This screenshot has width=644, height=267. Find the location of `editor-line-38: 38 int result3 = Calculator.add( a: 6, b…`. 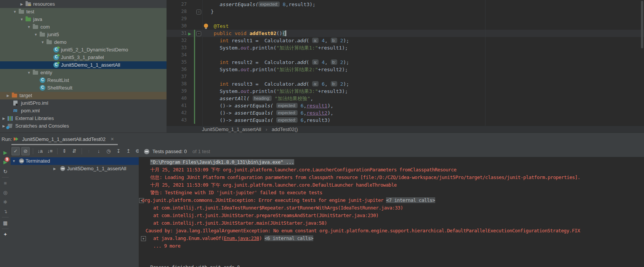

editor-line-38: 38 int result3 = Calculator.add( a: 6, b… is located at coordinates (405, 84).